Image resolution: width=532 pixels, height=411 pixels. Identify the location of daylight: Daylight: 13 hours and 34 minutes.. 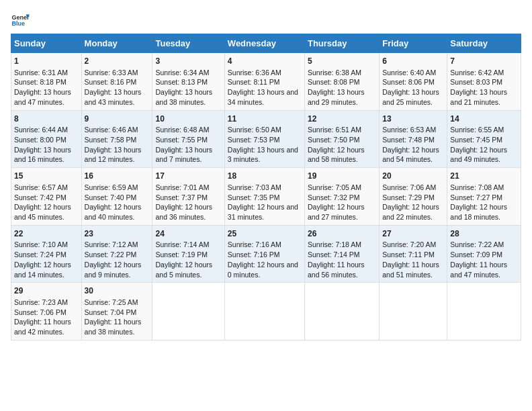
(263, 97).